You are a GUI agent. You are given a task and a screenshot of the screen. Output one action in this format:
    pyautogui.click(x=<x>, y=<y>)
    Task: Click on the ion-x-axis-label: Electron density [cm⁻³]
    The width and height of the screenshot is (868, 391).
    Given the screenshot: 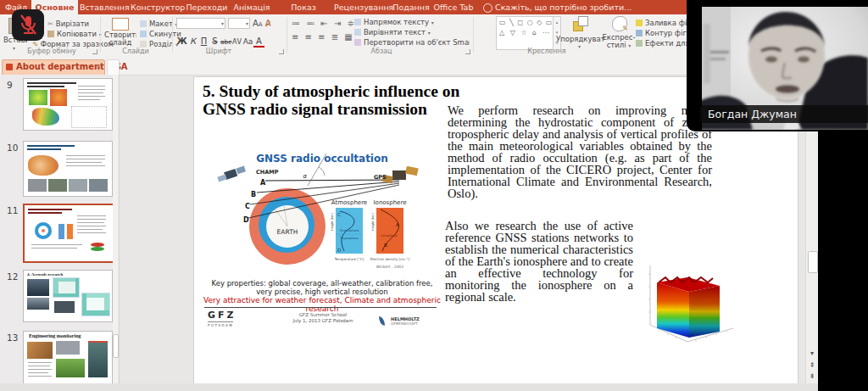 What is the action you would take?
    pyautogui.click(x=390, y=260)
    